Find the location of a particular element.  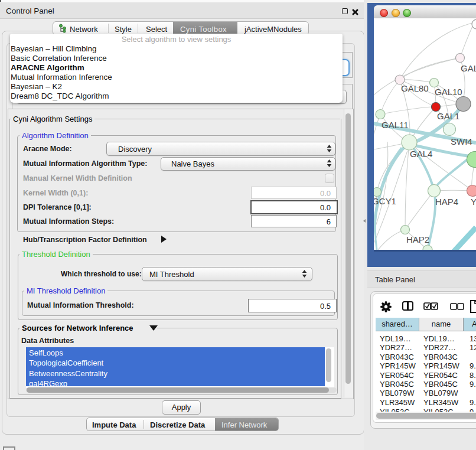

svg-text: GAL10 is located at coordinates (449, 92).